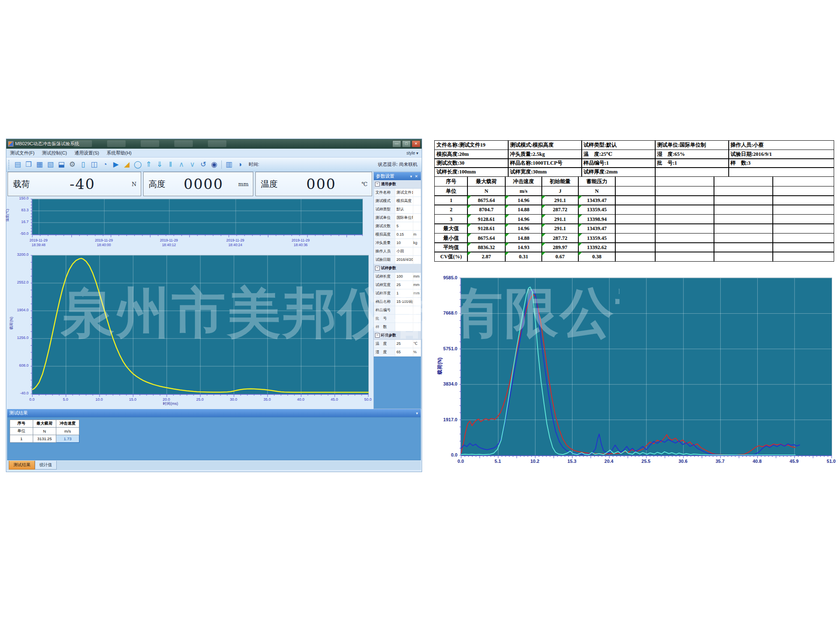  What do you see at coordinates (169, 243) in the screenshot?
I see `date-tick-label: 2019-11-2918:40:12` at bounding box center [169, 243].